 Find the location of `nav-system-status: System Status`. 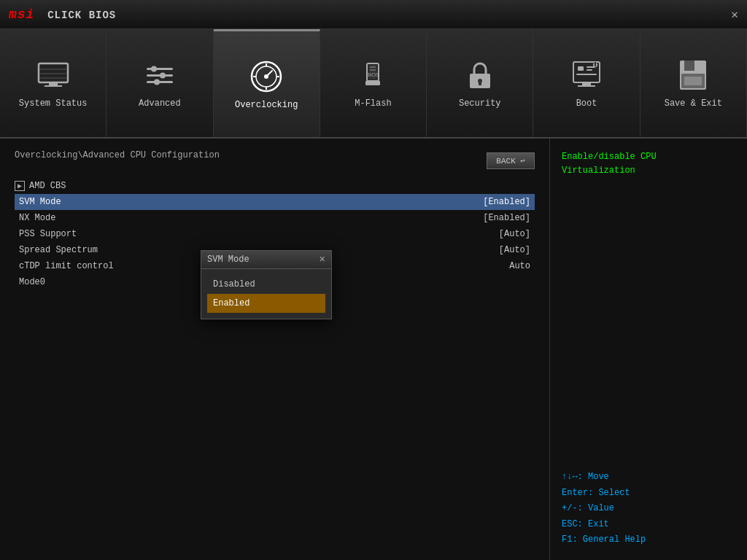

nav-system-status: System Status is located at coordinates (53, 83).